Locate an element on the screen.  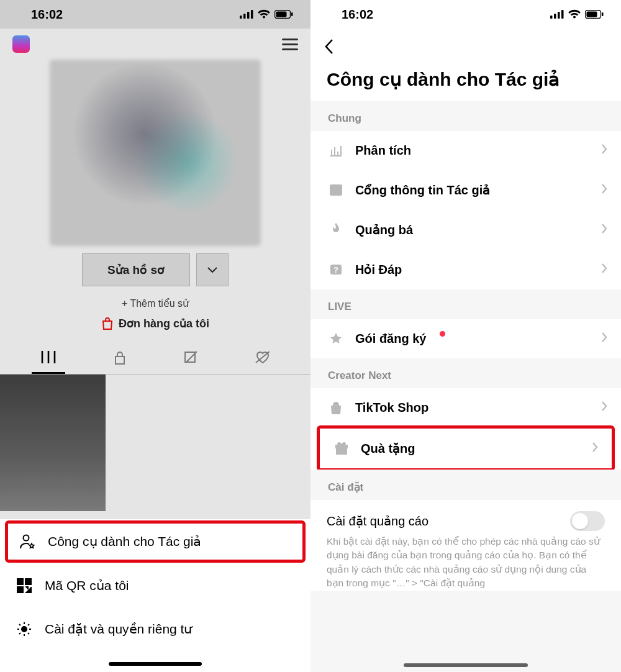
highlight-gifts: Quà tặng is located at coordinates (466, 448).